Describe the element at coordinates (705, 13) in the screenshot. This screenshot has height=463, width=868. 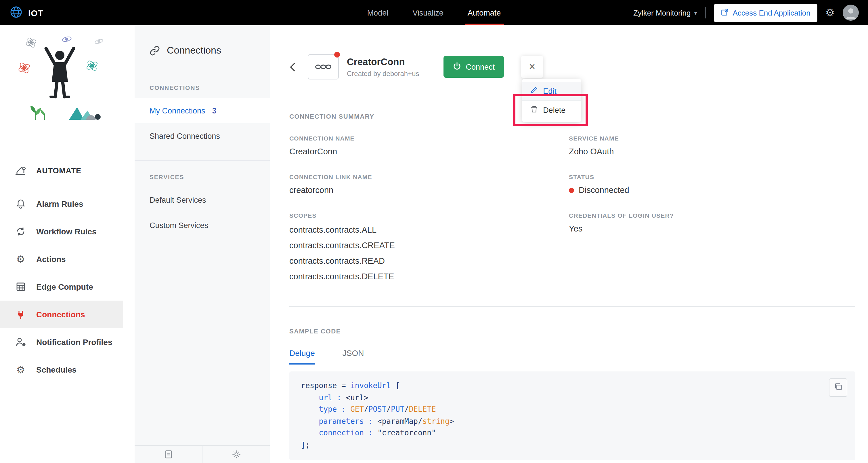
I see `topbar-divider` at that location.